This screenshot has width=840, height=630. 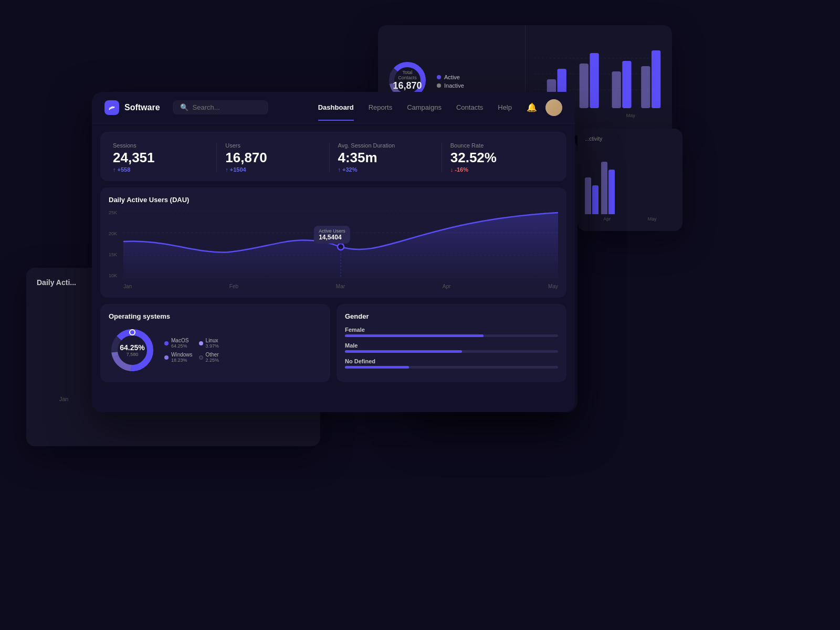 I want to click on legend-windows: Windows 18.23%, so click(x=178, y=357).